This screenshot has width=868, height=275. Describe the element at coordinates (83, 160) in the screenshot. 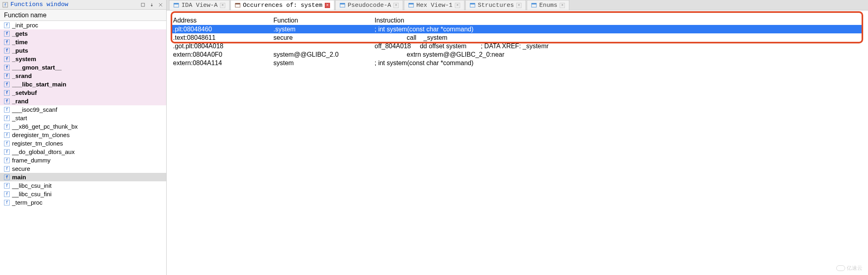

I see `function-row: fframe_dummy` at that location.